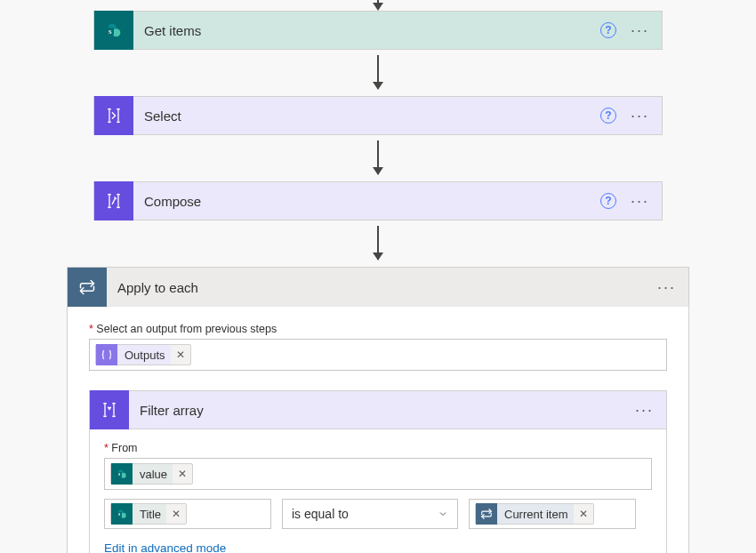 The image size is (756, 553). What do you see at coordinates (149, 514) in the screenshot?
I see `token-label: Title` at bounding box center [149, 514].